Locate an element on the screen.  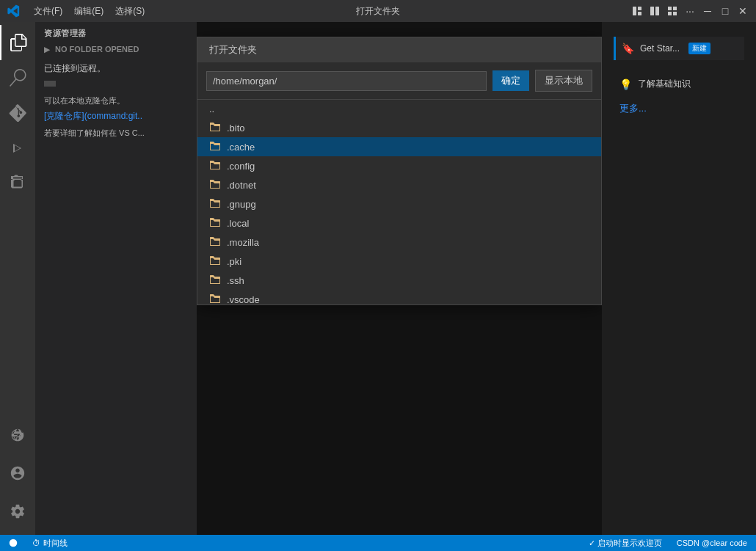
dialog-title-bar: 打开文件夹 is located at coordinates (399, 50).